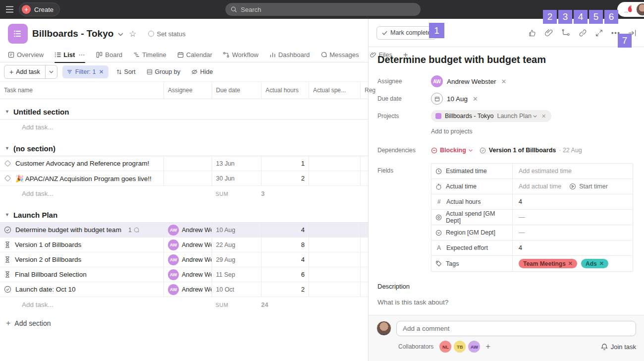 The width and height of the screenshot is (644, 361). Describe the element at coordinates (195, 55) in the screenshot. I see `tab-calendar: Calendar` at that location.